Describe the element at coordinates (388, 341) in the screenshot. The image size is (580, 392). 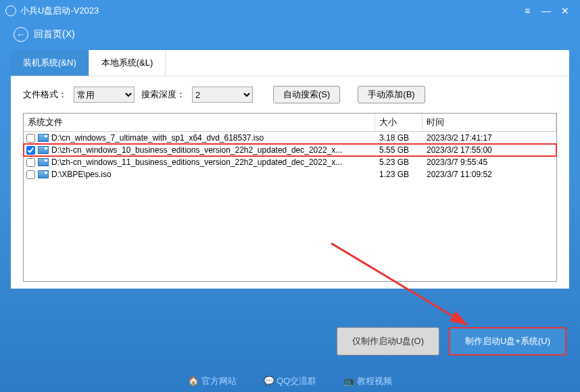
I see `only-usb-button: 仅制作启动U盘(O)` at that location.